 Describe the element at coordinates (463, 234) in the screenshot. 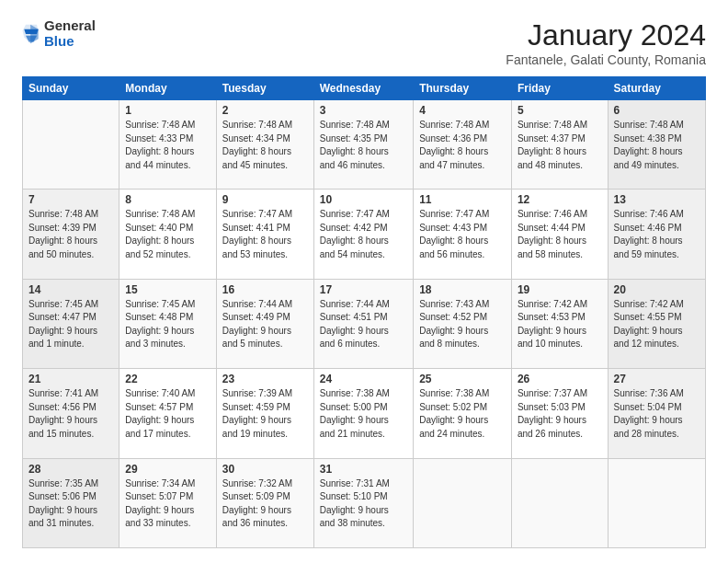

I see `cell-w2-d5: 11Sunrise: 7:47 AM Sunset: 4:43 PM Dayli…` at that location.